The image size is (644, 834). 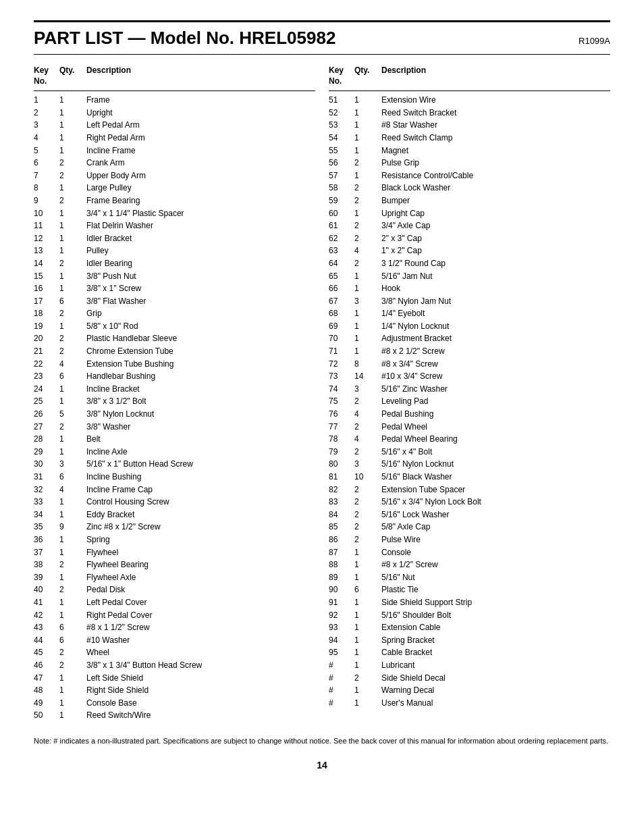 I want to click on part-key: 22, so click(x=47, y=365).